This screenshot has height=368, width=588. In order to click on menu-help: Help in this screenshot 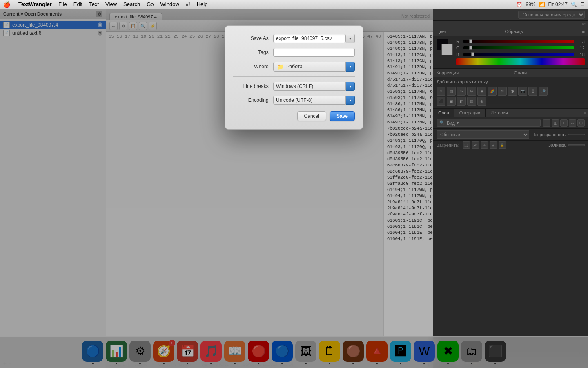, I will do `click(203, 4)`.